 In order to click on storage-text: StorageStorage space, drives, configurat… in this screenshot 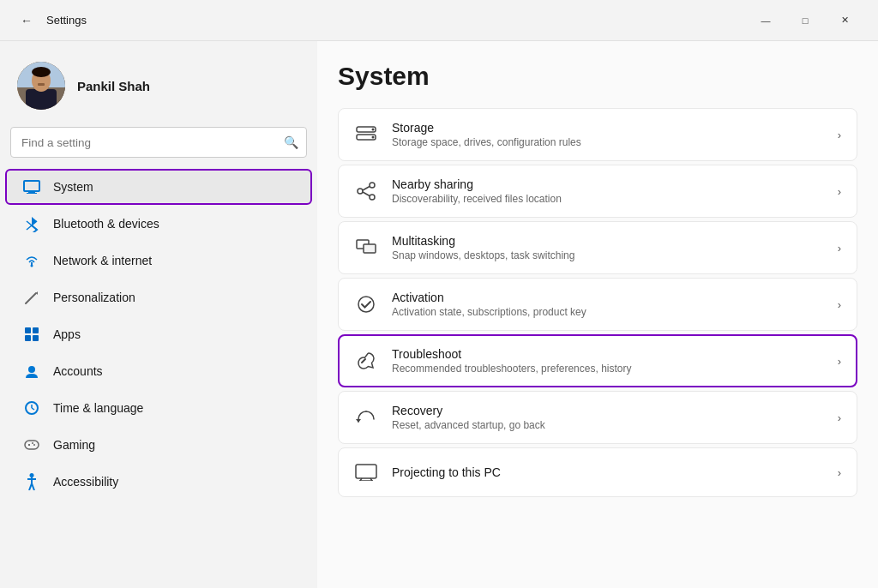, I will do `click(608, 135)`.